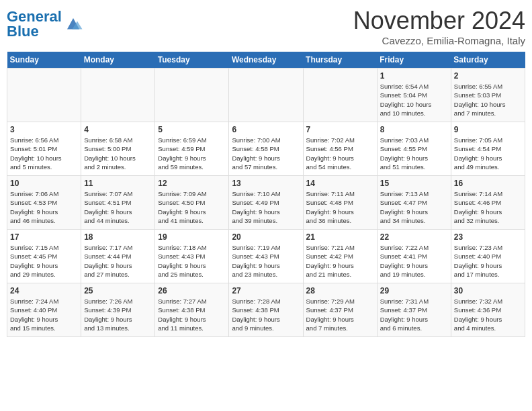 This screenshot has width=532, height=411. What do you see at coordinates (44, 130) in the screenshot?
I see `day-number: 3` at bounding box center [44, 130].